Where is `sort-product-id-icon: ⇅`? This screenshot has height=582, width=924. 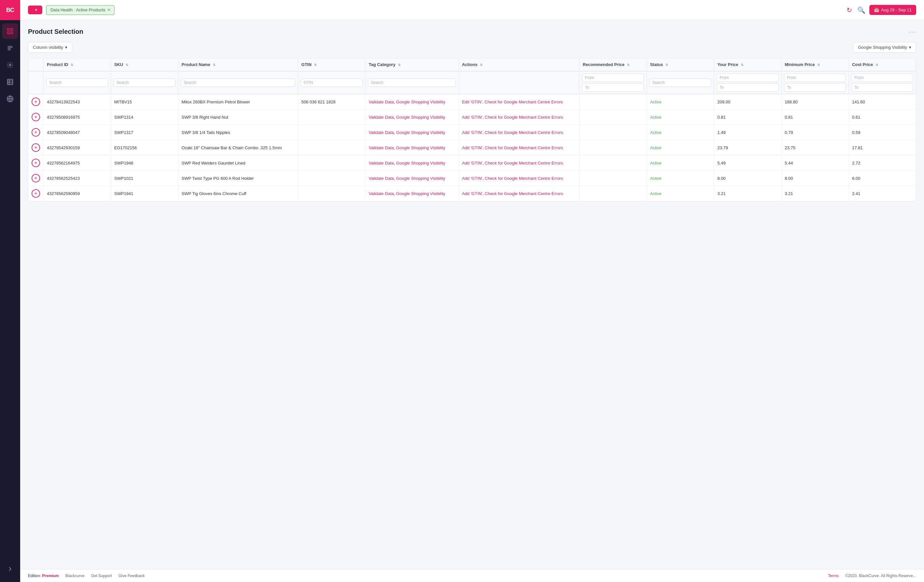
sort-product-id-icon: ⇅ is located at coordinates (72, 65).